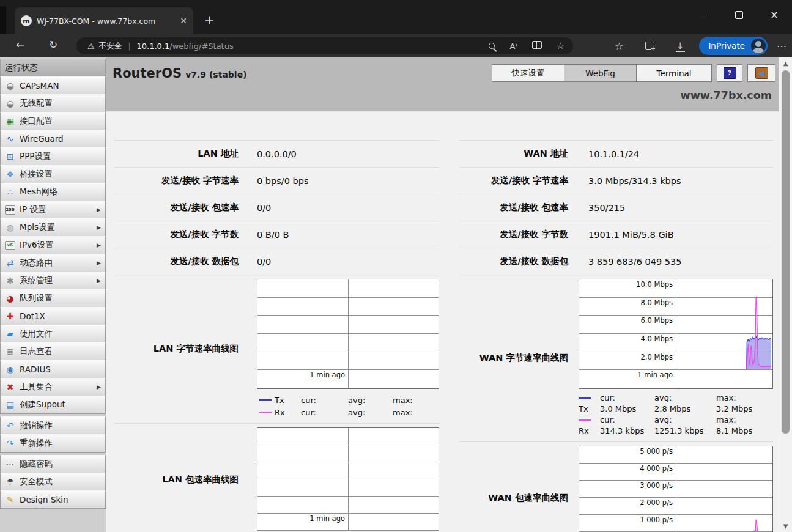 The width and height of the screenshot is (792, 532). Describe the element at coordinates (10, 352) in the screenshot. I see `log-icon: ≣` at that location.